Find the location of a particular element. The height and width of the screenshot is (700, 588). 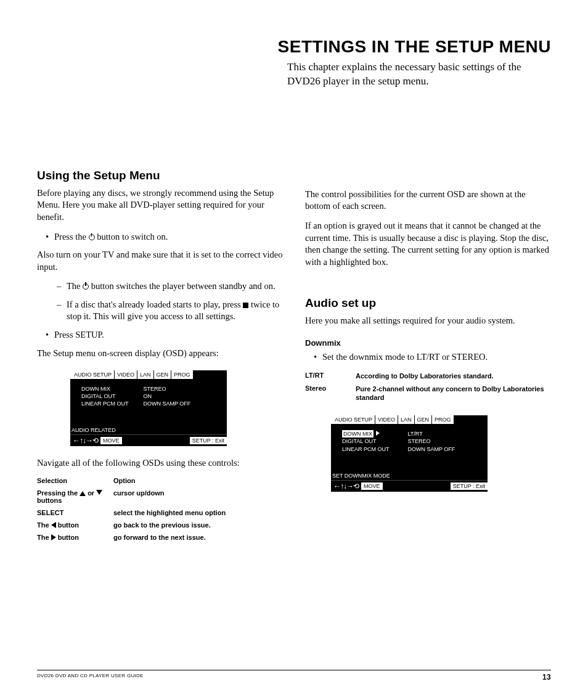

table-header: Option is located at coordinates (198, 481).